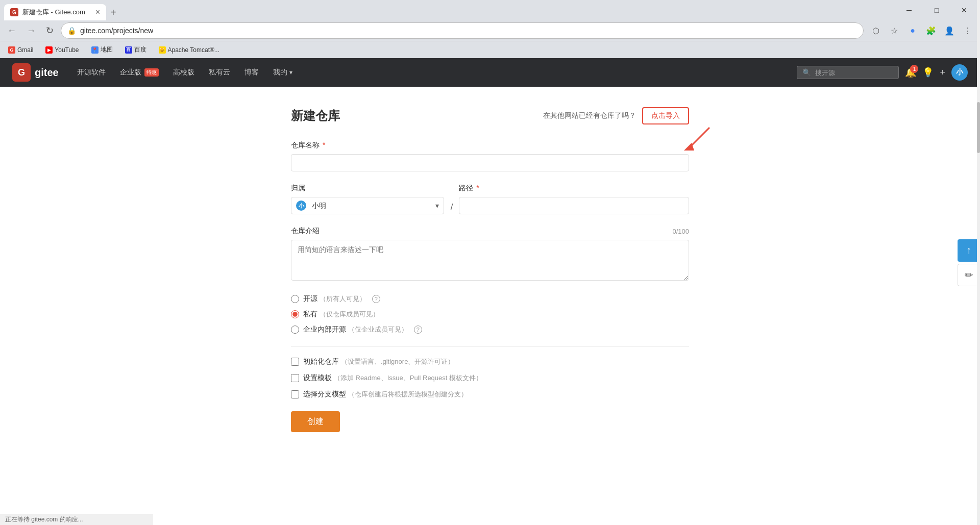 The height and width of the screenshot is (525, 980). Describe the element at coordinates (462, 31) in the screenshot. I see `address-bar: 🔒 gitee.com/projects/new` at that location.